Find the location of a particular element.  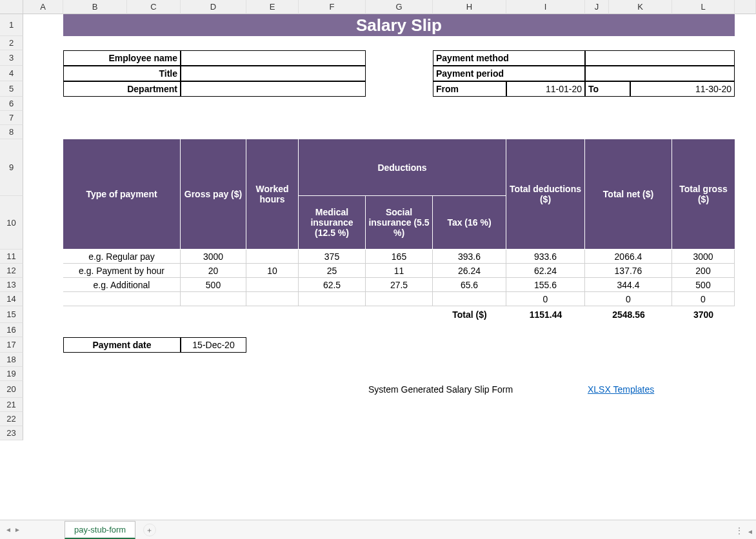

cell-hours-row4 is located at coordinates (272, 299).